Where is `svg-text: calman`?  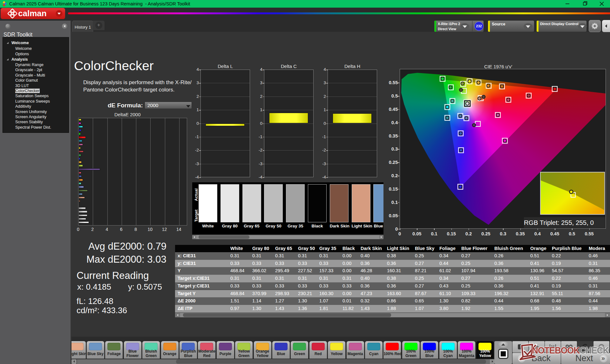 svg-text: calman is located at coordinates (32, 13).